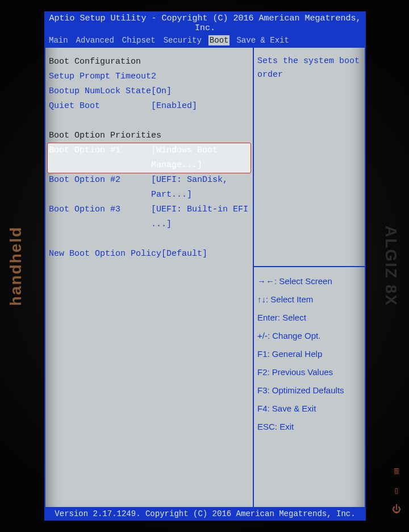  I want to click on cfg-row-2-value: [Enabled], so click(200, 106).